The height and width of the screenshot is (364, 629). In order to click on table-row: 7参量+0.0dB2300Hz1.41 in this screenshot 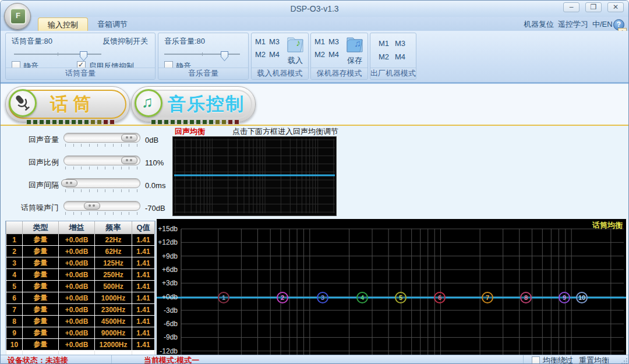, I will do `click(80, 310)`.